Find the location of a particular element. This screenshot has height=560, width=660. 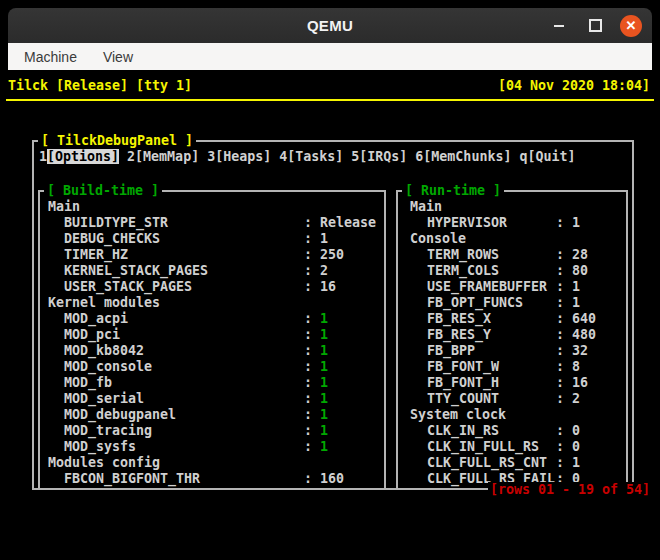

config-row: MOD_console: 1 is located at coordinates (212, 367).